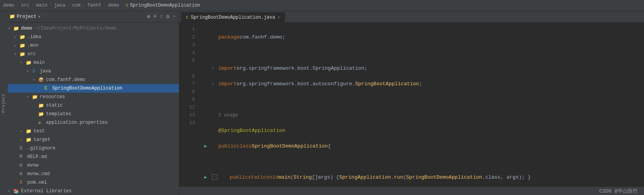 This screenshot has width=644, height=195. What do you see at coordinates (58, 114) in the screenshot?
I see `tree-item-label: templates` at bounding box center [58, 114].